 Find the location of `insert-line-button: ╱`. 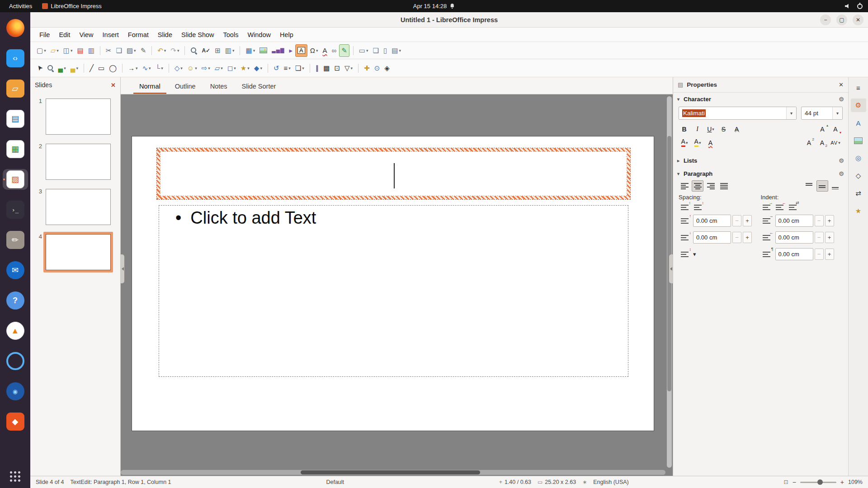

insert-line-button: ╱ is located at coordinates (91, 68).